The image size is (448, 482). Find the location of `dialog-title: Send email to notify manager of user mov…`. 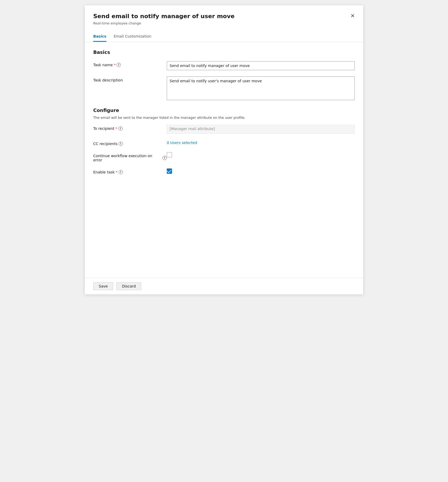

dialog-title: Send email to notify manager of user mov… is located at coordinates (224, 16).